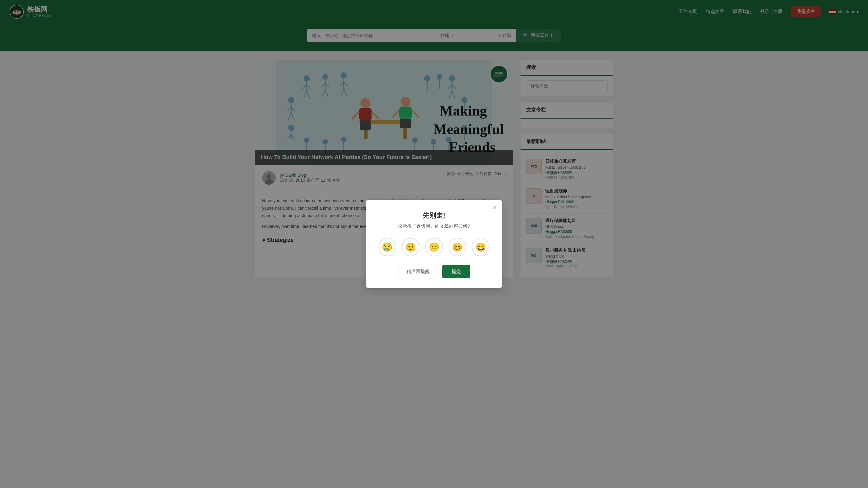 Image resolution: width=868 pixels, height=488 pixels. Describe the element at coordinates (458, 247) in the screenshot. I see `emoji-rating-4: 😊` at that location.